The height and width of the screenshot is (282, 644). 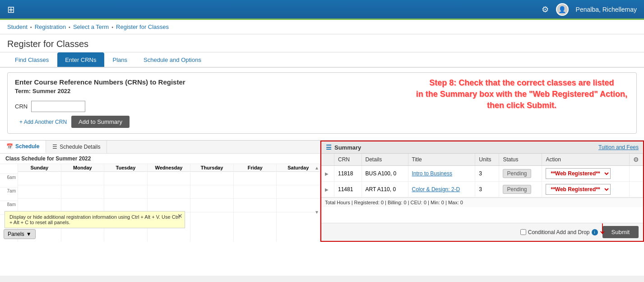 I want to click on day-saturday: Saturday, so click(x=298, y=203).